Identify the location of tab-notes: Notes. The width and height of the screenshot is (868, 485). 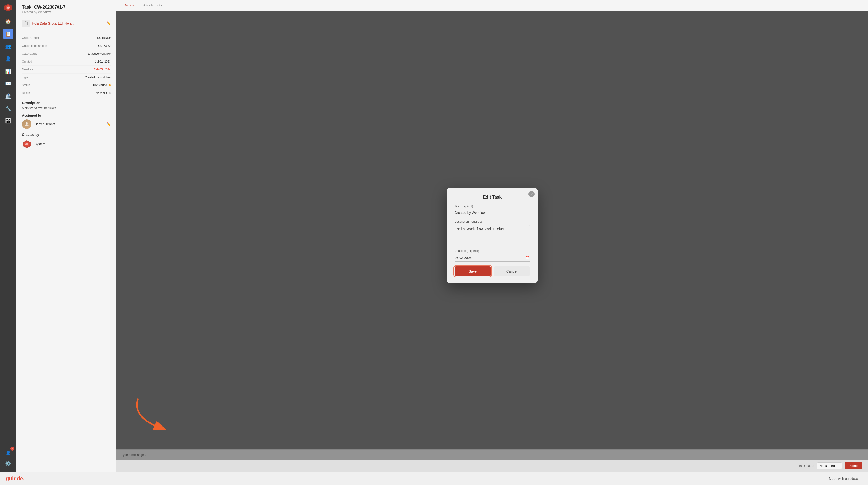
(129, 5).